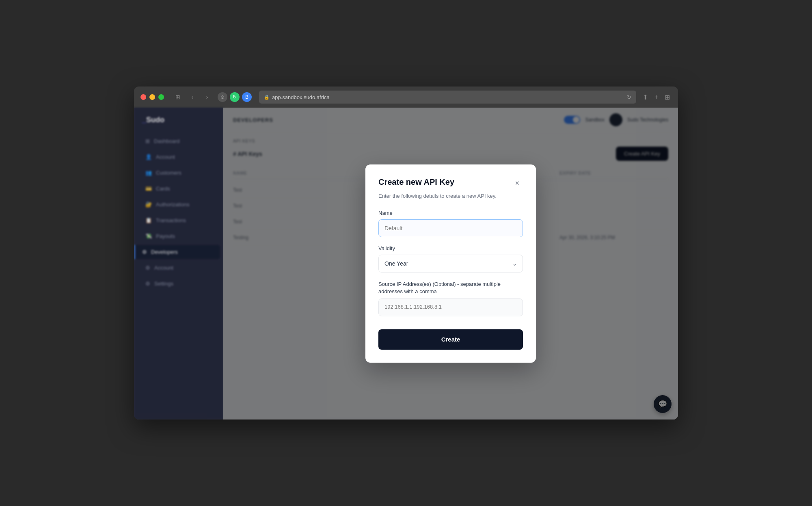 The height and width of the screenshot is (506, 812). What do you see at coordinates (148, 141) in the screenshot?
I see `dashboard-icon: ⊞` at bounding box center [148, 141].